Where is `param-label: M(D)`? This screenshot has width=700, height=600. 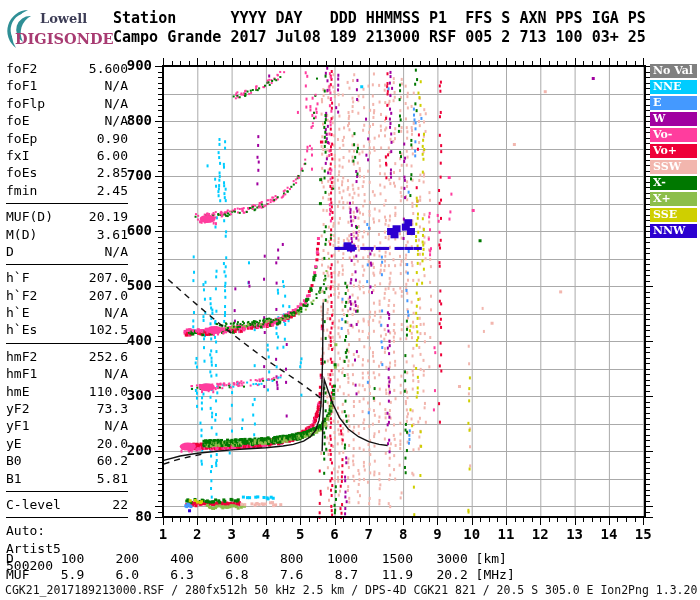 param-label: M(D) is located at coordinates (22, 234).